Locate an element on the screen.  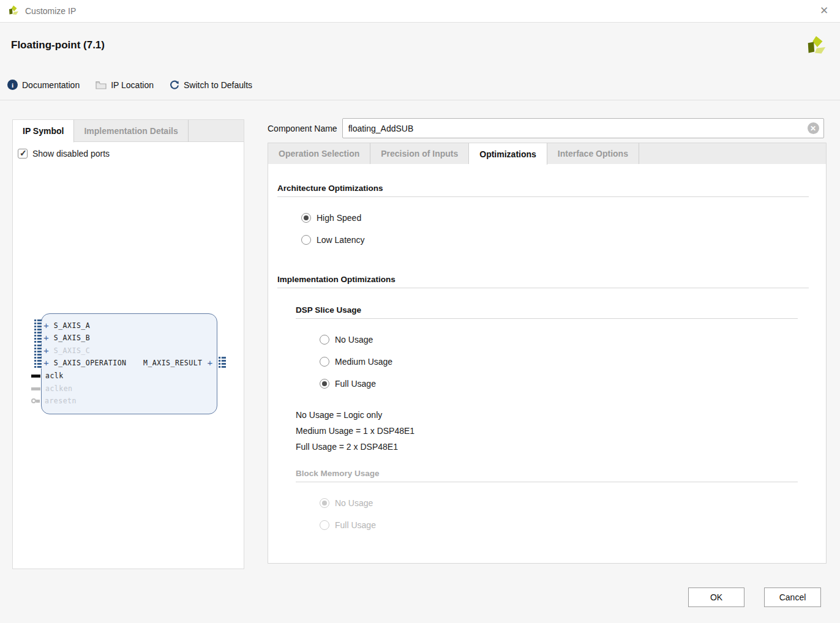
port-label: S_AXIS_B is located at coordinates (72, 338).